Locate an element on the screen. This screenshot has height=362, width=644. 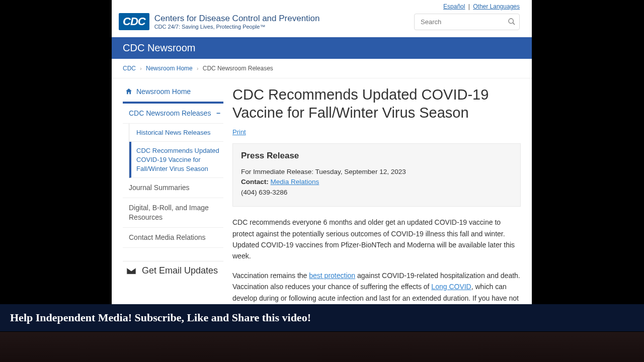
article-title: CDC Recommends Updated COVID-19 Vaccine … is located at coordinates (376, 104).